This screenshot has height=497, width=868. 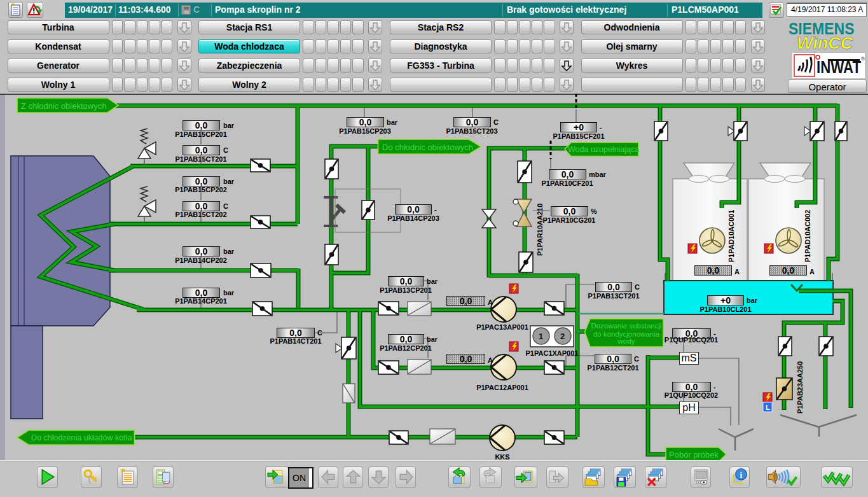 What do you see at coordinates (81, 438) in the screenshot?
I see `svg-text: Do chłodzenia układów kotła` at bounding box center [81, 438].